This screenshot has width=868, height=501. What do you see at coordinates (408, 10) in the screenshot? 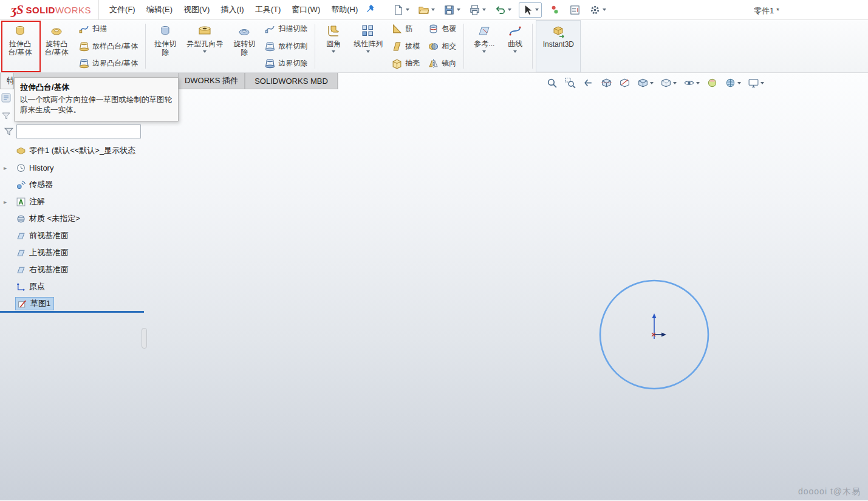
I see `new-document-caret-icon` at bounding box center [408, 10].